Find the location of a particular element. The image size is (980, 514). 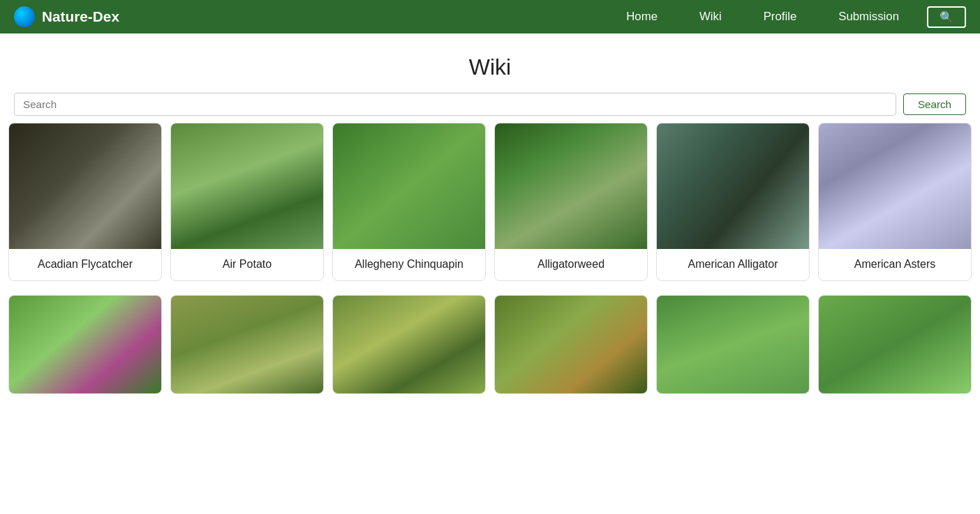

wiki-card-frog is located at coordinates (571, 345).